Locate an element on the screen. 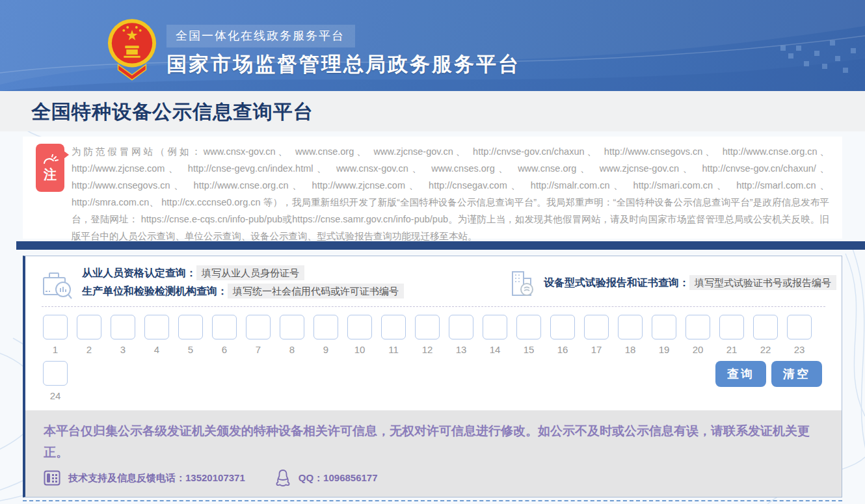  code-cell: 19 is located at coordinates (664, 335).